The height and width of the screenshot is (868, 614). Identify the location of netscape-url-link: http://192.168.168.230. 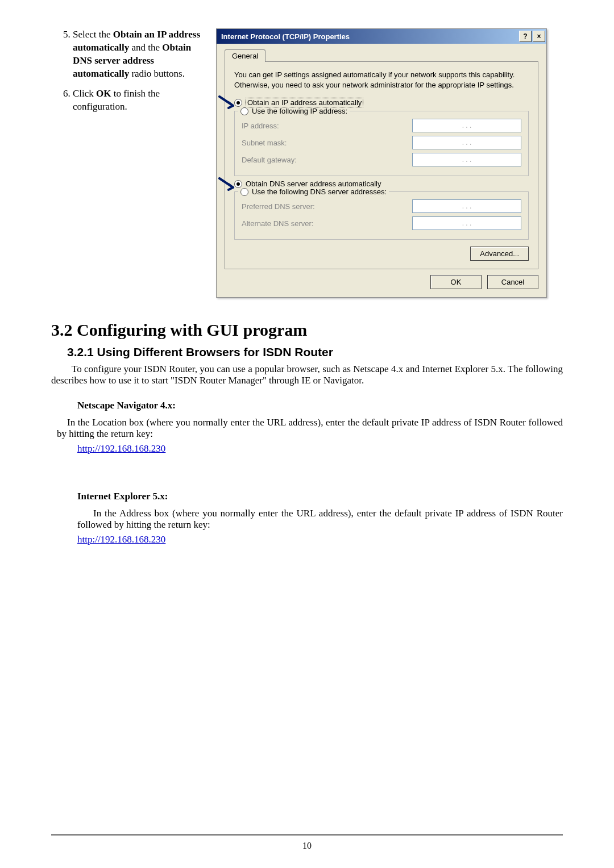
(122, 449).